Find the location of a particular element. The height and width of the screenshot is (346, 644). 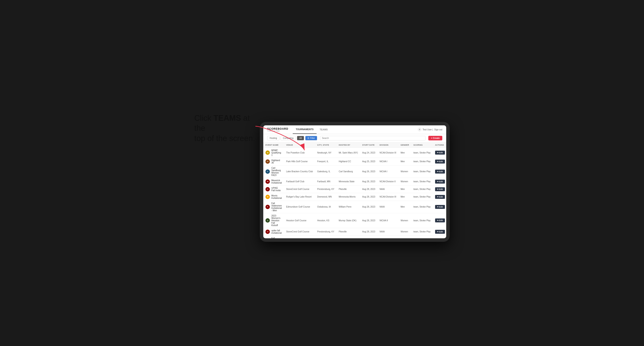

instruction-block: Click TEAMS at thetop of the screen. is located at coordinates (227, 128).